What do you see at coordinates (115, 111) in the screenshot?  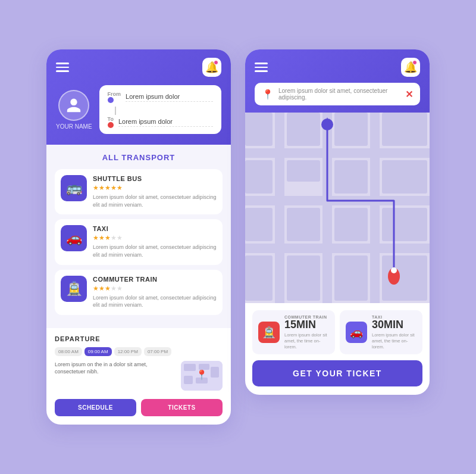 I see `route-connector` at bounding box center [115, 111].